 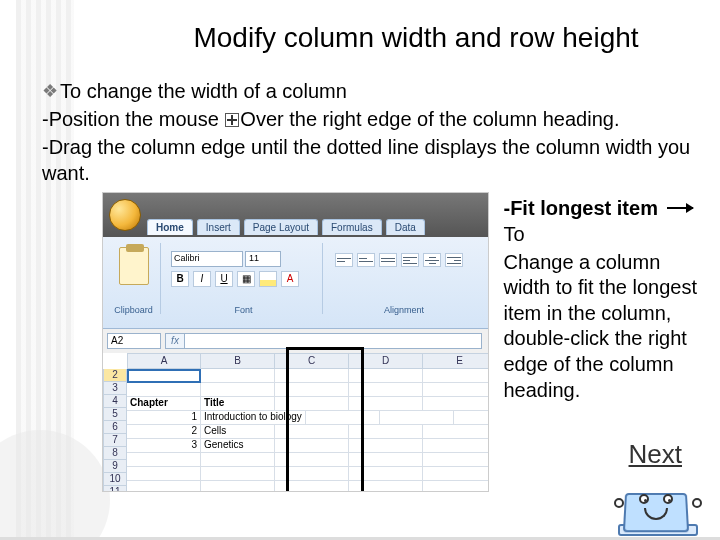 I want to click on rowhdr-4: 4, so click(x=115, y=402).